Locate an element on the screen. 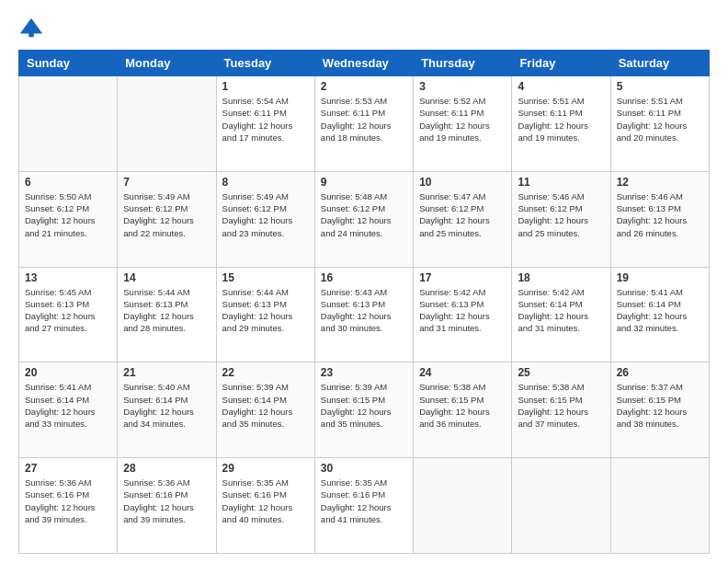  day-number: 16 is located at coordinates (364, 278).